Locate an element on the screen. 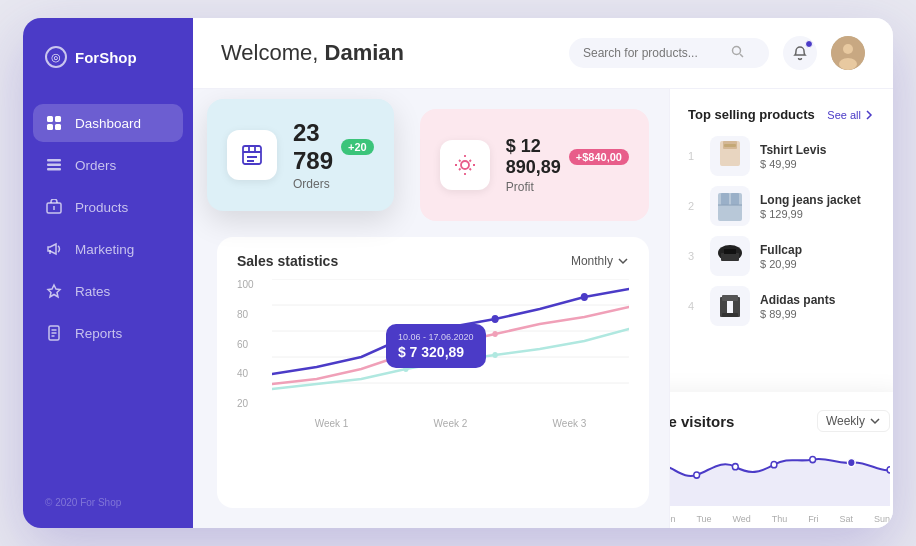 The height and width of the screenshot is (546, 916). header: Welcome, Damian is located at coordinates (543, 54).